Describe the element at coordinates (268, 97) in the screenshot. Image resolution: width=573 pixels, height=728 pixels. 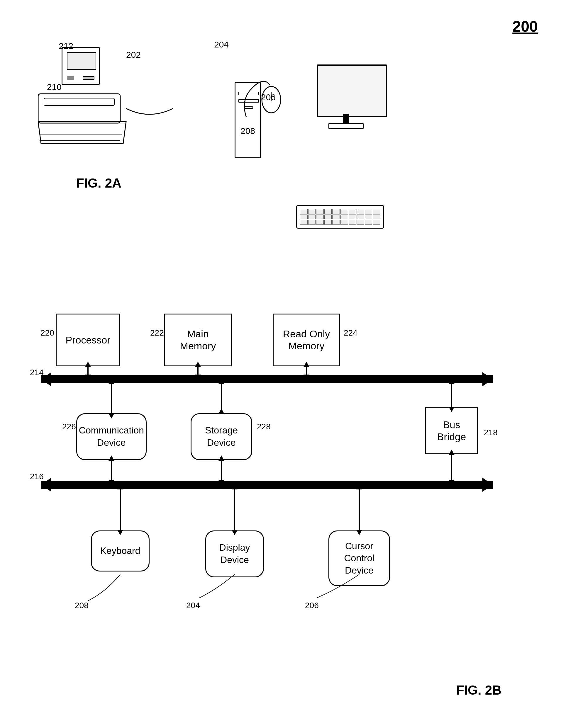
I see `ref-206: 206` at that location.